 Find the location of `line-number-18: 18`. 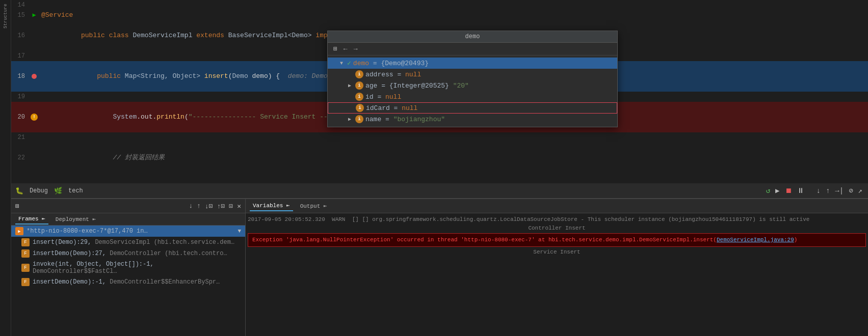

line-number-18: 18 is located at coordinates (20, 76).